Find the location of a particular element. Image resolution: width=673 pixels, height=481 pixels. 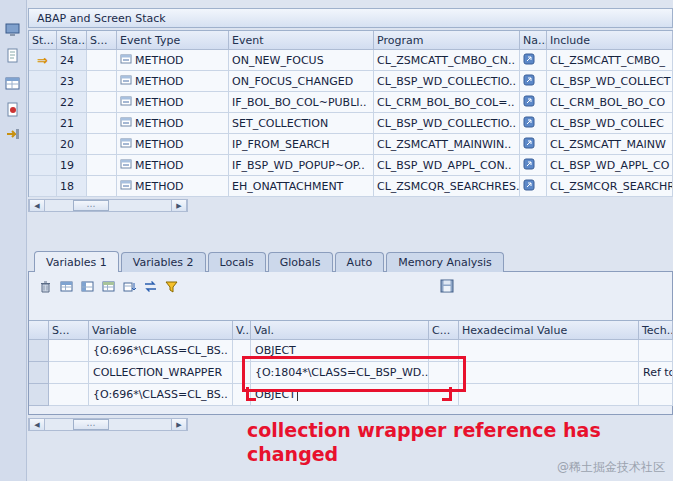

editor-icon is located at coordinates (13, 56).